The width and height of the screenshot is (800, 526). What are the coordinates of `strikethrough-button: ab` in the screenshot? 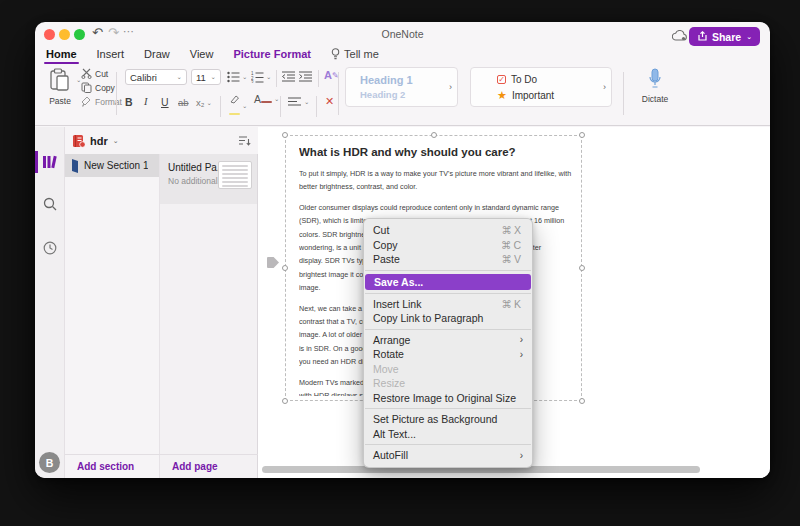 It's located at (184, 102).